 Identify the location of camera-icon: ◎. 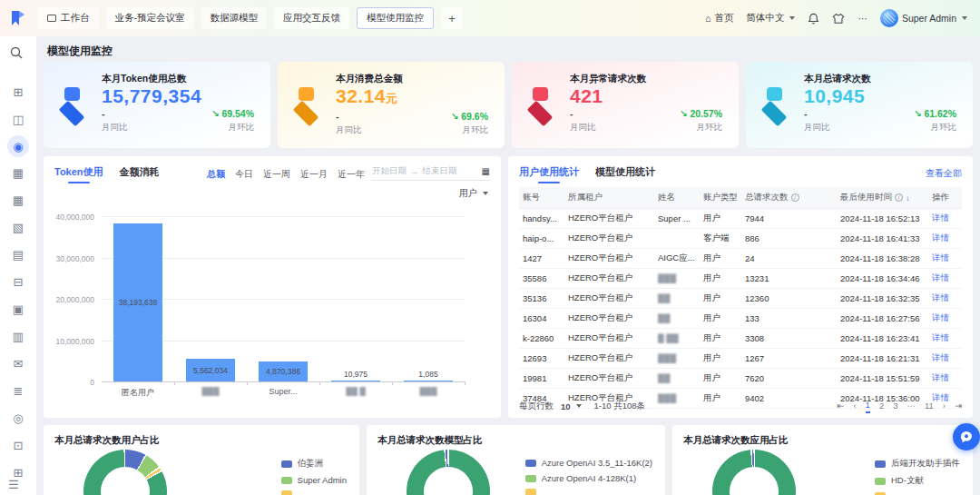
(18, 418).